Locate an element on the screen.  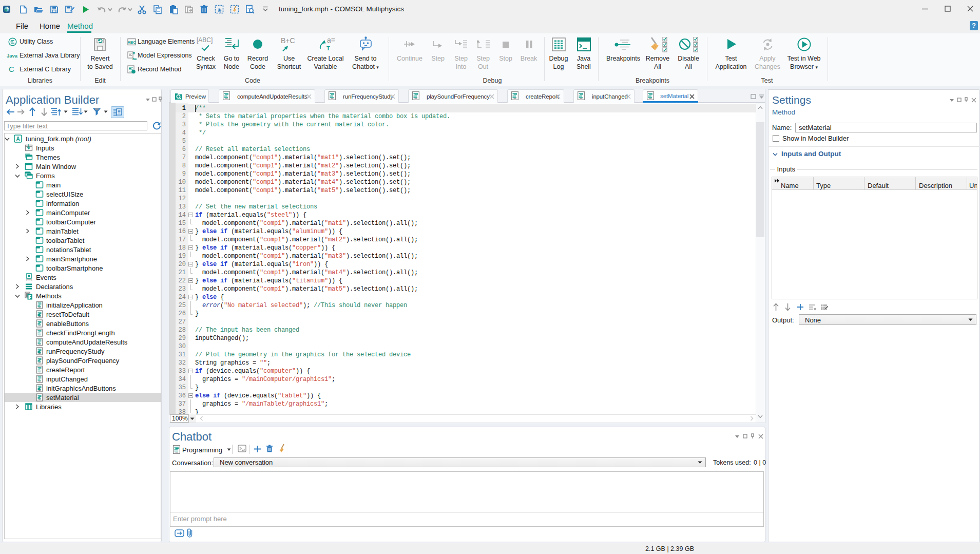
svg-text: T is located at coordinates (329, 48).